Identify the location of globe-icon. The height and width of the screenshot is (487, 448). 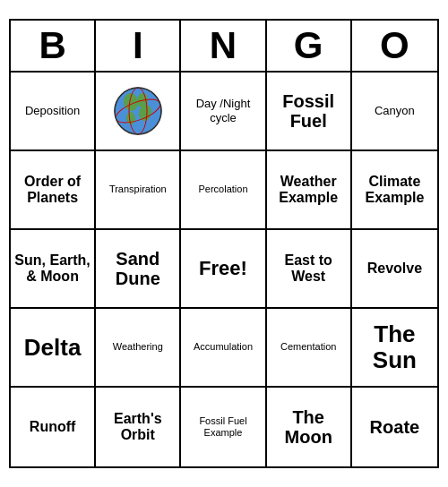
(138, 111).